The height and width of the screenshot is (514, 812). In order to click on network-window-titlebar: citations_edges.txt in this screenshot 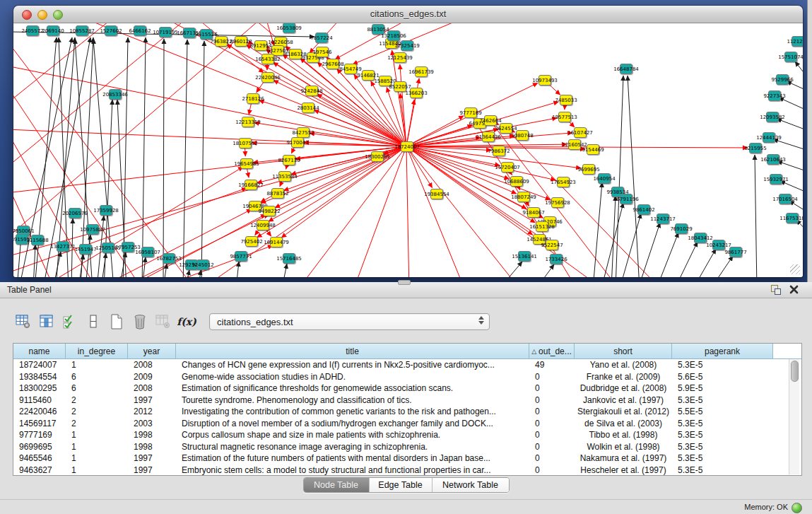, I will do `click(408, 14)`.